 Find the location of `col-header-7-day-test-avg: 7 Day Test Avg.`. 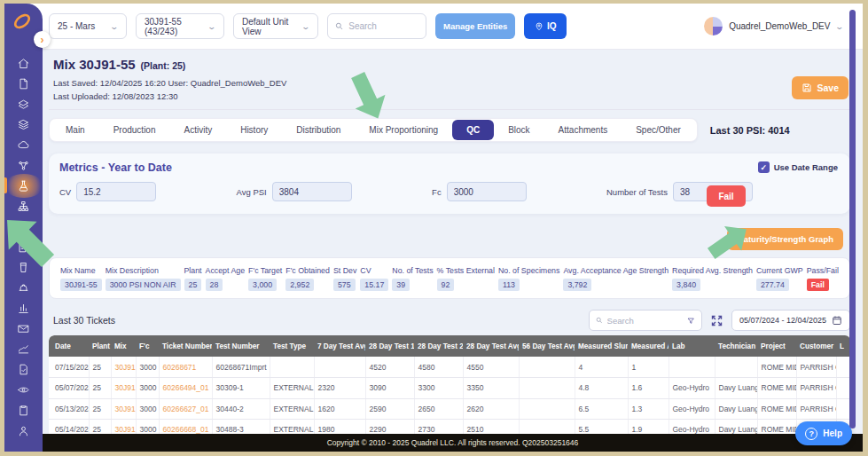

col-header-7-day-test-avg: 7 Day Test Avg. is located at coordinates (340, 346).